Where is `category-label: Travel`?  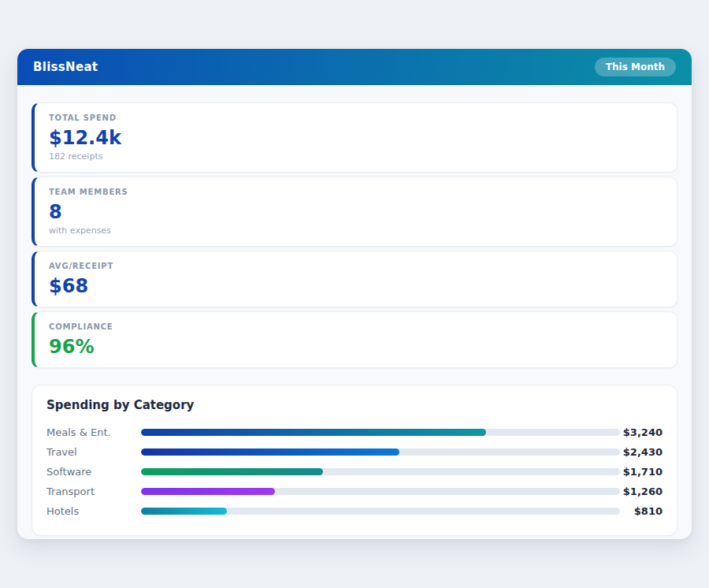
category-label: Travel is located at coordinates (94, 452).